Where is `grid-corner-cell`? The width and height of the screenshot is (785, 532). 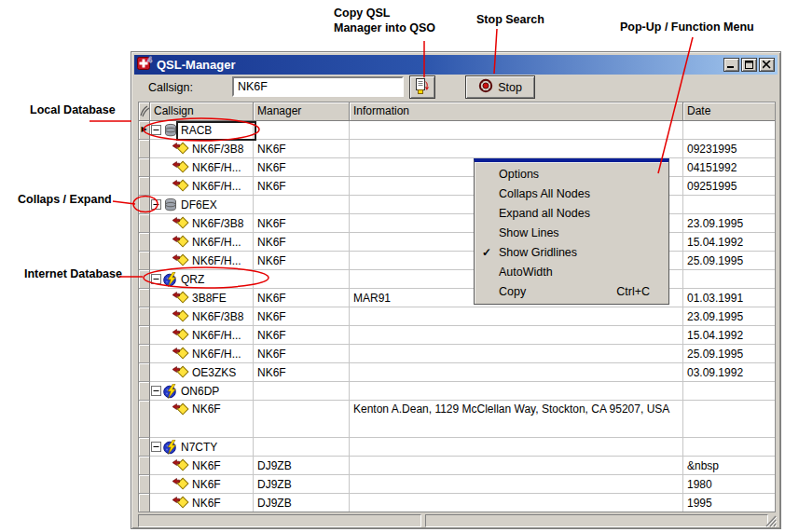
grid-corner-cell is located at coordinates (145, 112).